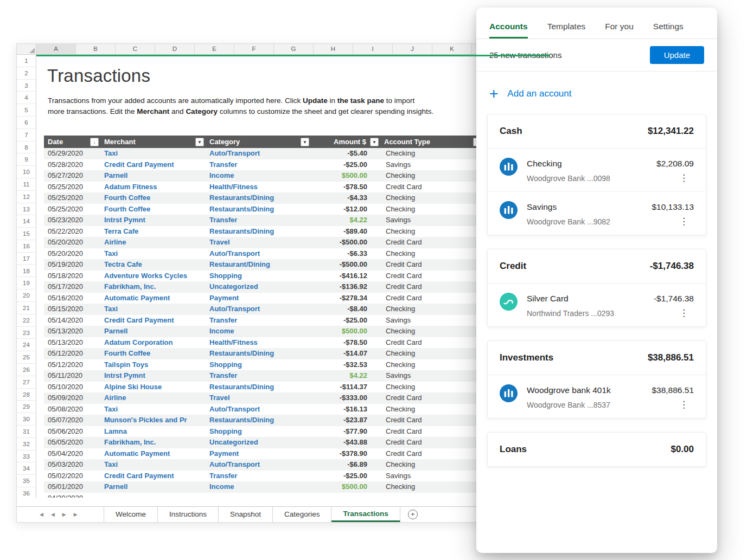  I want to click on cell-amount: -$89.40, so click(346, 232).